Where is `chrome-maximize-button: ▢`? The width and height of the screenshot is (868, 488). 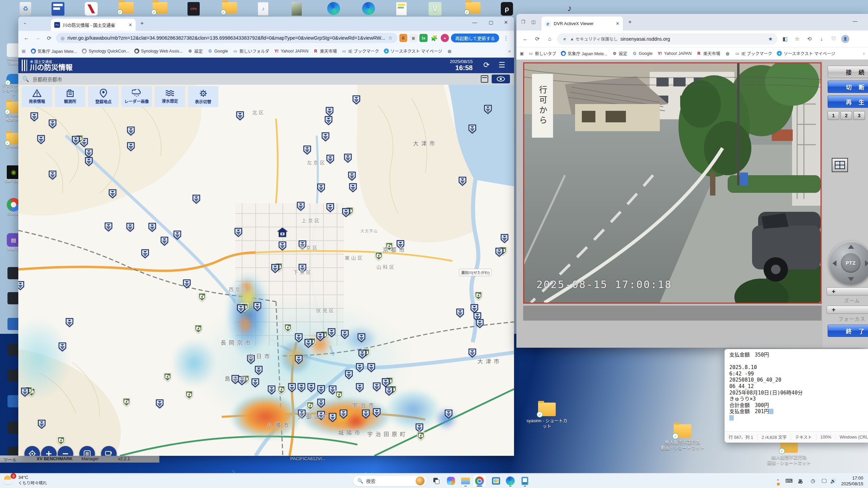
chrome-maximize-button: ▢ is located at coordinates (491, 22).